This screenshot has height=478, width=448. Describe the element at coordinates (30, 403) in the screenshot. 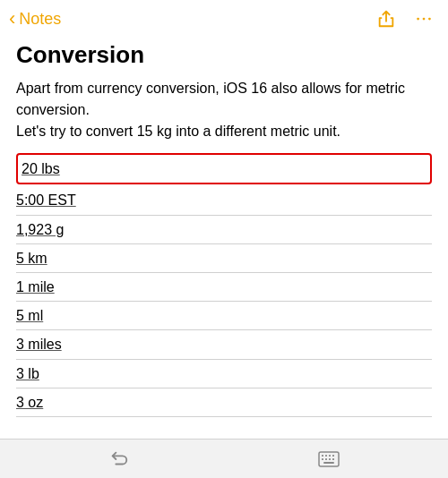

I see `conversion-value: 3 oz` at that location.